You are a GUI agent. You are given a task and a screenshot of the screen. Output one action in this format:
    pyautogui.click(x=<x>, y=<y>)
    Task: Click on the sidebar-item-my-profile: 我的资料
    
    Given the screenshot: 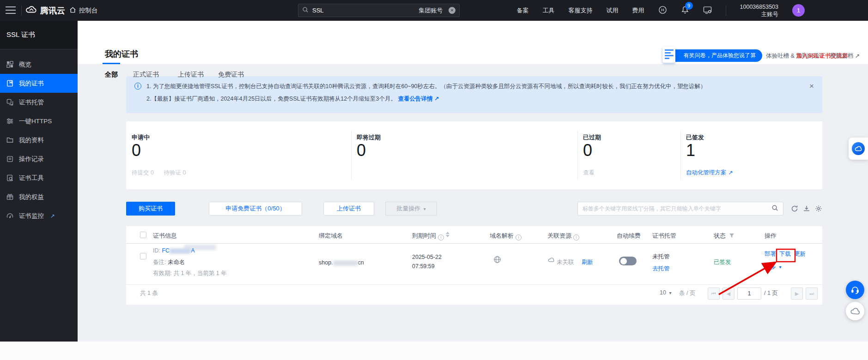 What is the action you would take?
    pyautogui.click(x=39, y=140)
    